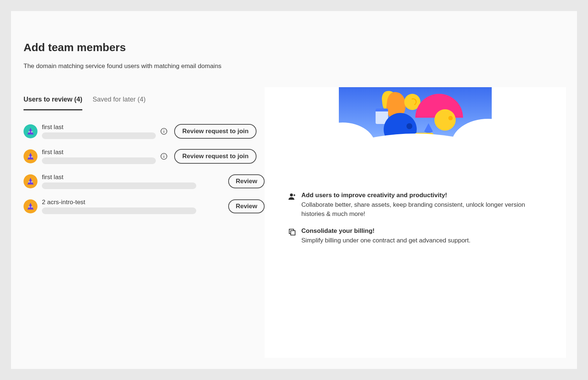 This screenshot has width=588, height=380. I want to click on benefits-list: Add users to improve creativity and prod…, so click(415, 219).